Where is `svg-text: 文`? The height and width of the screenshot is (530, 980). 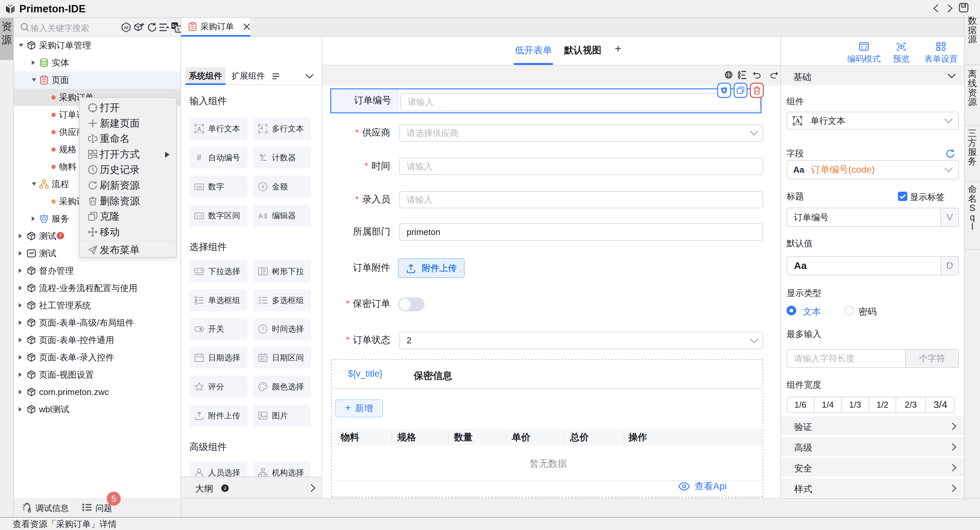
svg-text: 文 is located at coordinates (178, 30).